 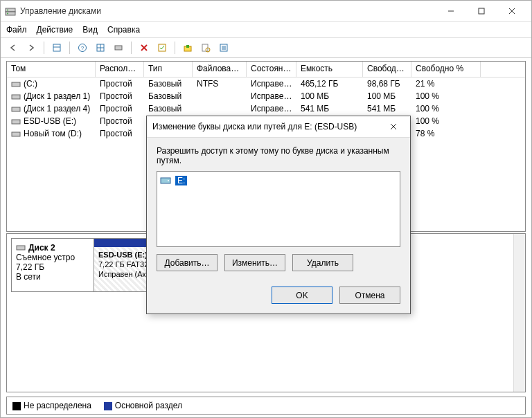 What do you see at coordinates (446, 69) in the screenshot?
I see `col-pct: Свободно %` at bounding box center [446, 69].